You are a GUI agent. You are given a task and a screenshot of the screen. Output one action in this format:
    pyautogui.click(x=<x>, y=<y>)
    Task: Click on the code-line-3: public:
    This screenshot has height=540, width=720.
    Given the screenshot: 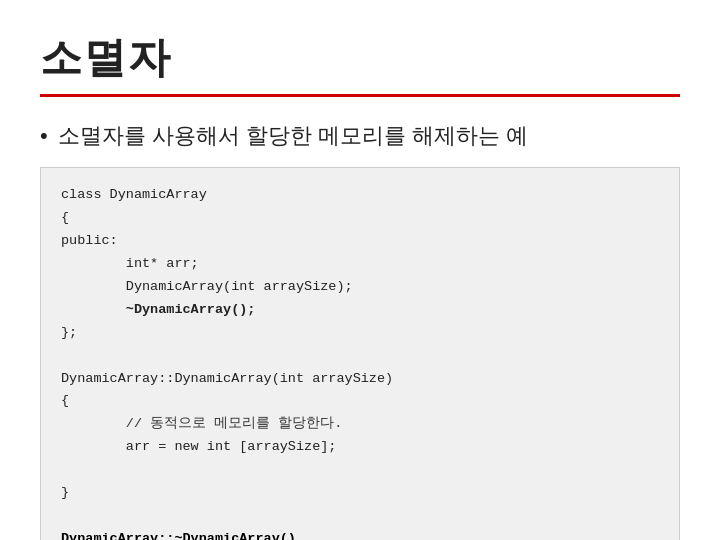 What is the action you would take?
    pyautogui.click(x=360, y=242)
    